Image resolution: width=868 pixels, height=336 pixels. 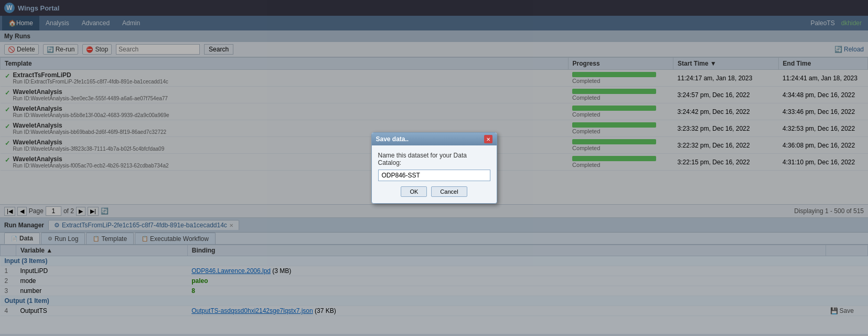 What do you see at coordinates (392, 139) in the screenshot?
I see `modal-title: Save data..` at bounding box center [392, 139].